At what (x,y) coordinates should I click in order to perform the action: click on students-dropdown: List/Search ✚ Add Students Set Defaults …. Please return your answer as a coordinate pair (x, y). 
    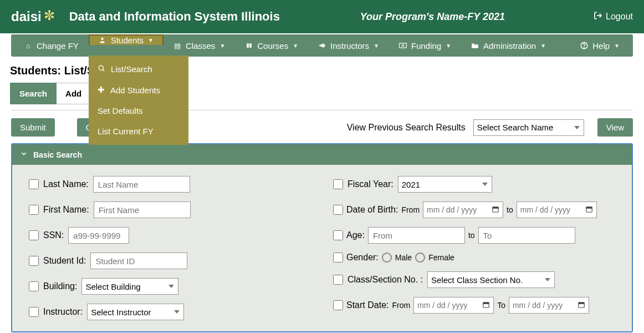
    Looking at the image, I should click on (139, 100).